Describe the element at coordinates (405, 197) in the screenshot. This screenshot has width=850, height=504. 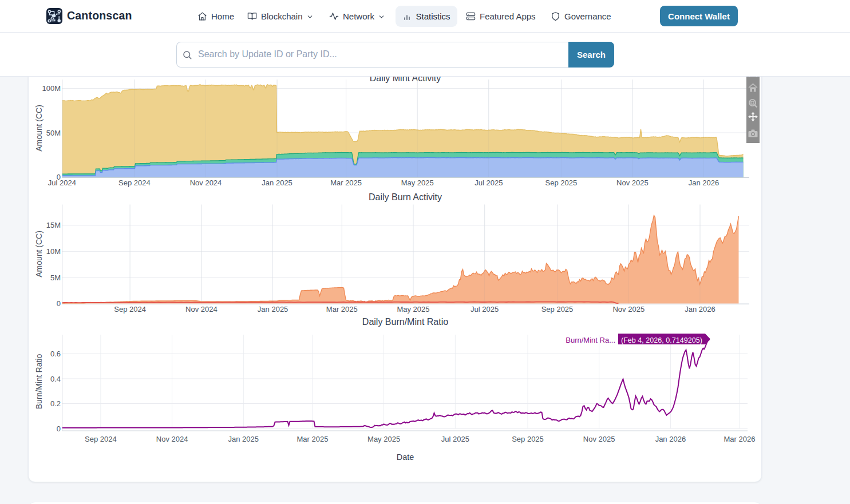
I see `svg-text: Daily Burn Activity` at that location.